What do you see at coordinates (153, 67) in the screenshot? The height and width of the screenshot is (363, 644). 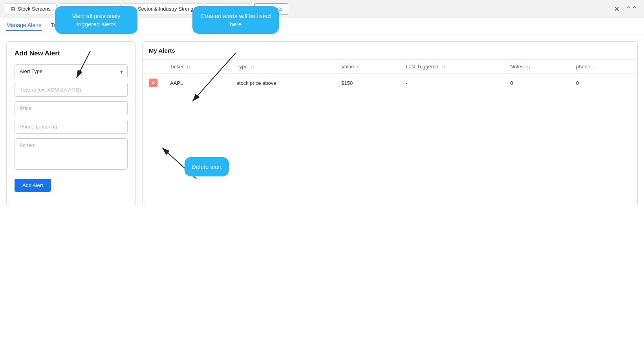 I see `col-action-header` at bounding box center [153, 67].